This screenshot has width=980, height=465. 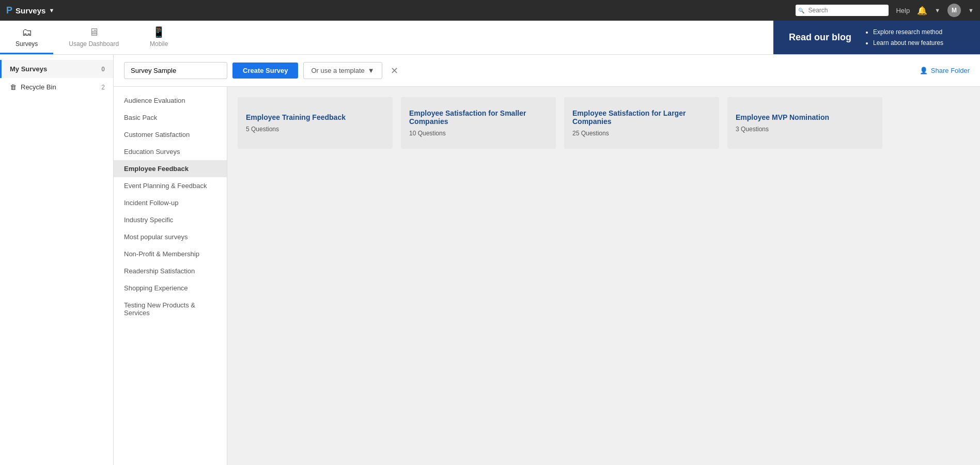 What do you see at coordinates (94, 44) in the screenshot?
I see `tab-dashboard-label: Usage Dashboard` at bounding box center [94, 44].